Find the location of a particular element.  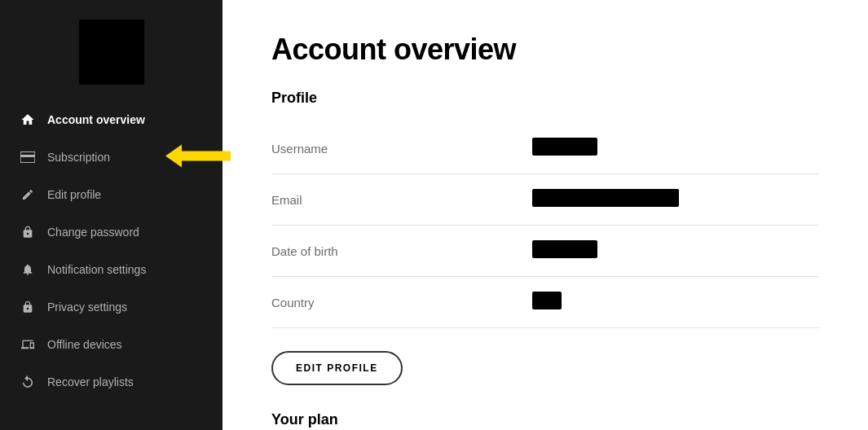

sidebar-item-label: Account overview is located at coordinates (96, 120).